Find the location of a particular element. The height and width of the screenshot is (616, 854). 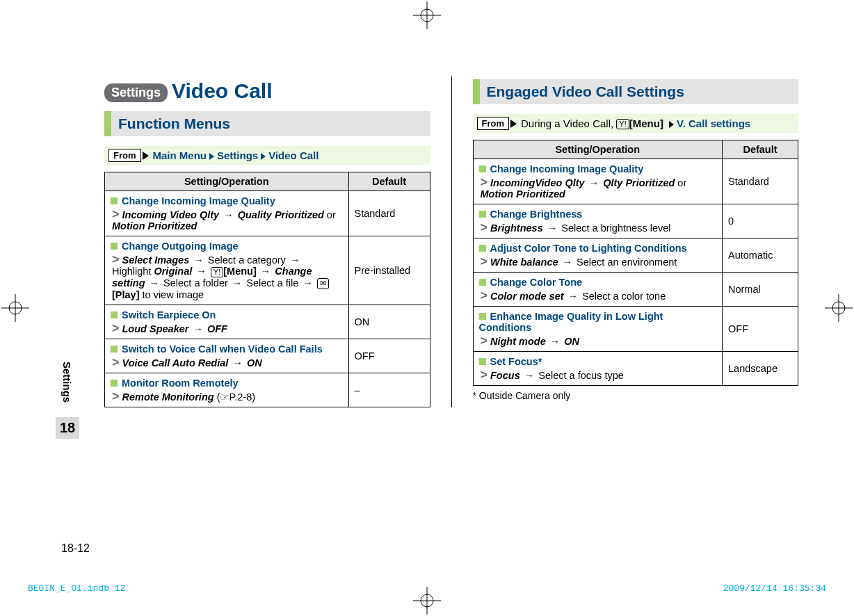

column-divider is located at coordinates (452, 242).